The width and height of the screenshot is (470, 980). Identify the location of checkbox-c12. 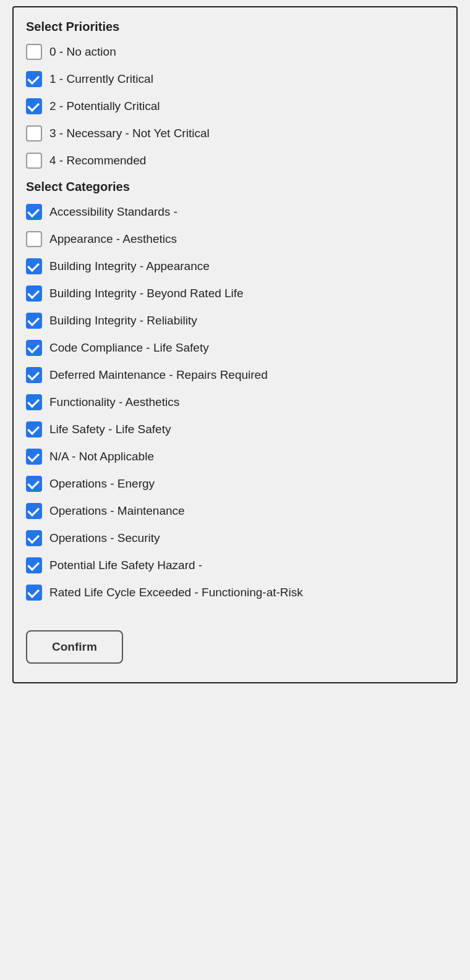
(34, 511).